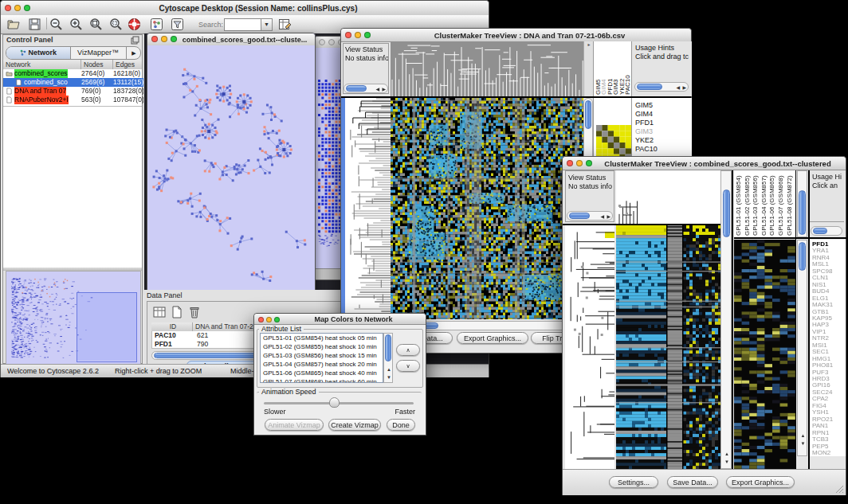 Image resolution: width=848 pixels, height=504 pixels. I want to click on table-cell-value: 790, so click(202, 344).